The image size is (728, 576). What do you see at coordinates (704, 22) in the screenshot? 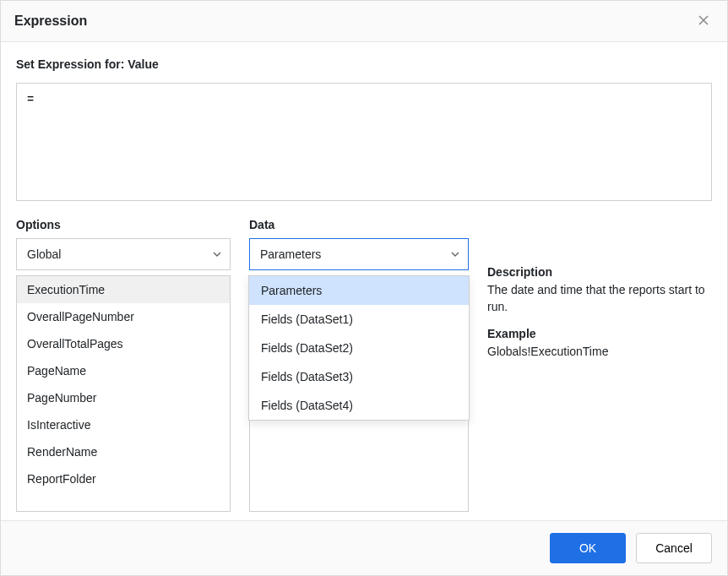
I see `close-icon` at bounding box center [704, 22].